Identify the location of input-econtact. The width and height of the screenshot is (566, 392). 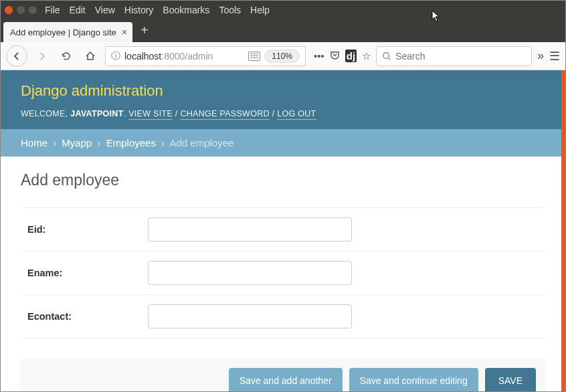
(250, 316).